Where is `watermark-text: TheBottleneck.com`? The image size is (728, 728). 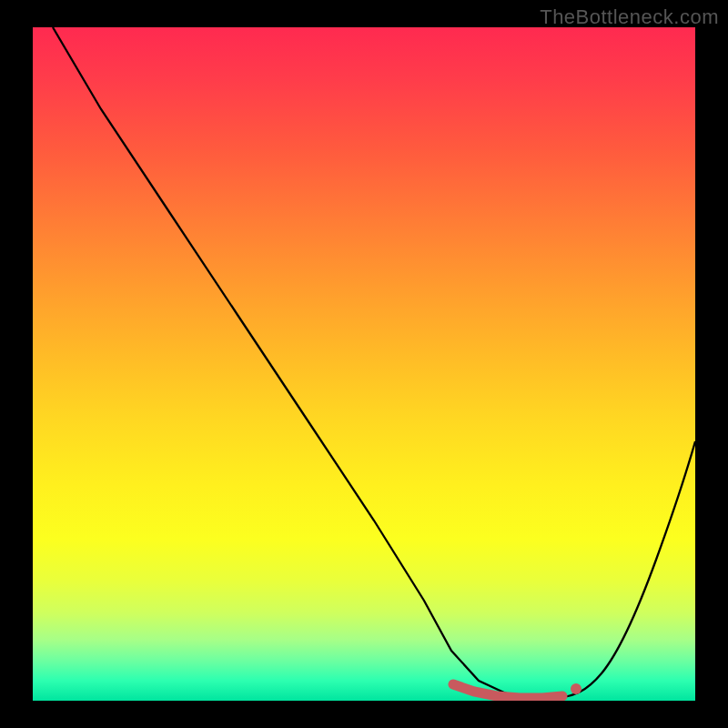 watermark-text: TheBottleneck.com is located at coordinates (630, 17).